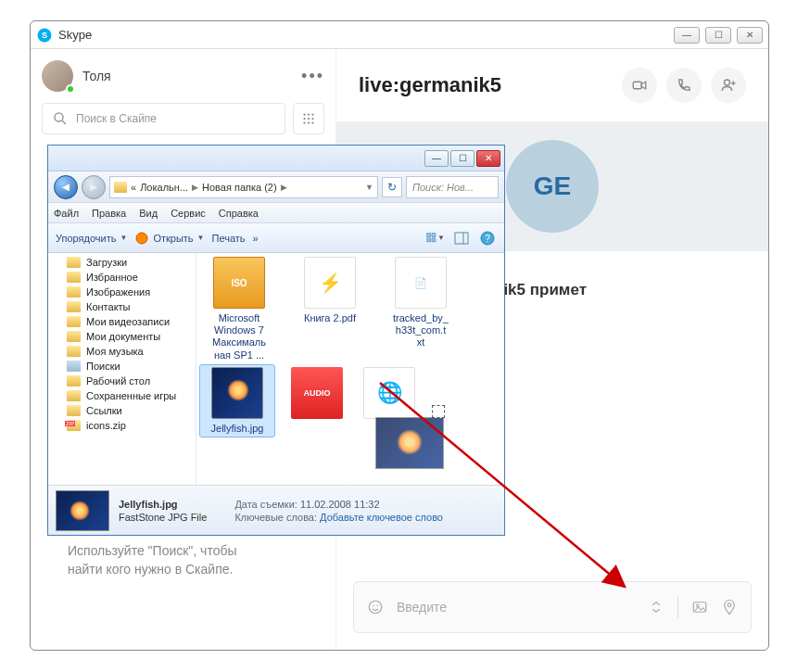 This screenshot has height=672, width=797. What do you see at coordinates (375, 607) in the screenshot?
I see `emoji-icon` at bounding box center [375, 607].